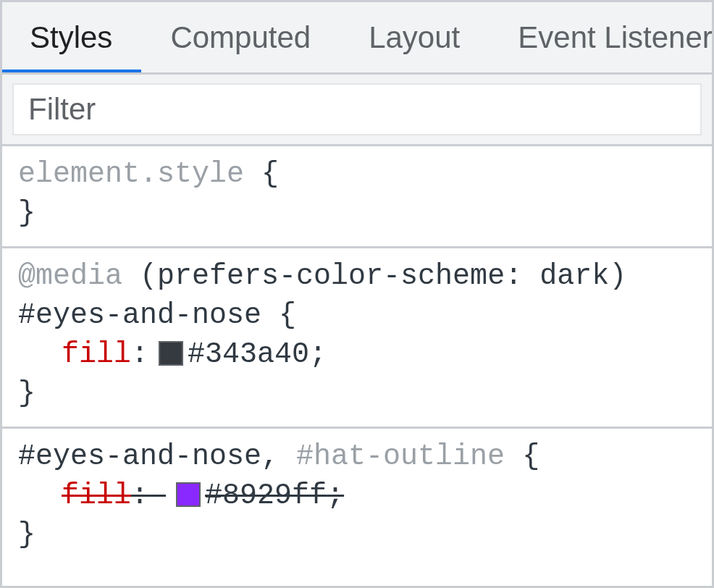 This screenshot has height=588, width=714. I want to click on tab-layout: Layout, so click(414, 38).